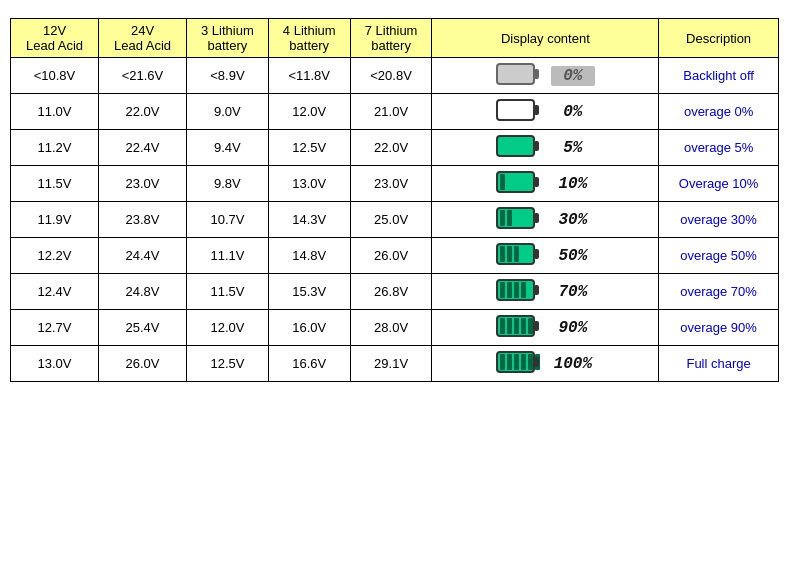 This screenshot has height=587, width=789. Describe the element at coordinates (309, 38) in the screenshot. I see `col-header-3: 4 Lithiumbattery` at that location.